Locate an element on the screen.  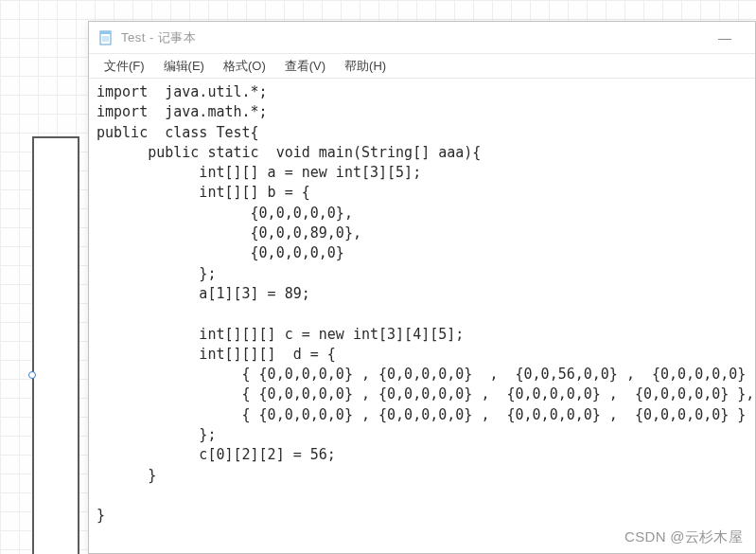
window-title: Test - 记事本 is located at coordinates (413, 38).